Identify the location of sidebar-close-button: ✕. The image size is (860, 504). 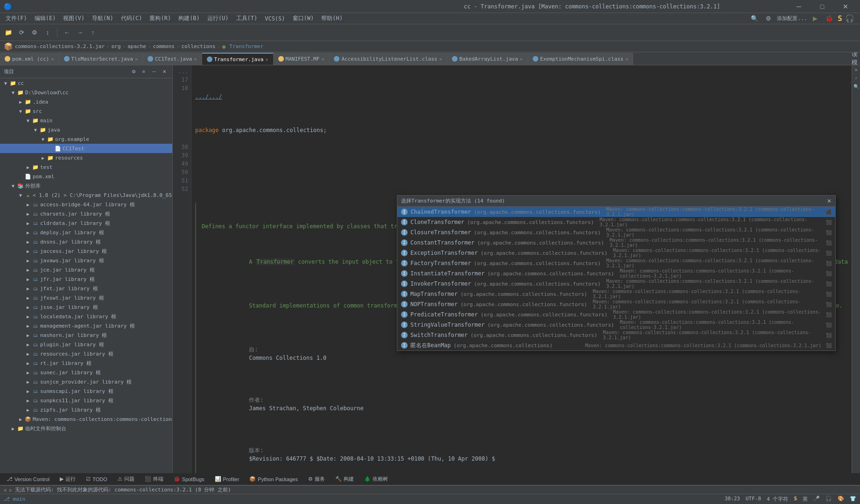
(164, 72).